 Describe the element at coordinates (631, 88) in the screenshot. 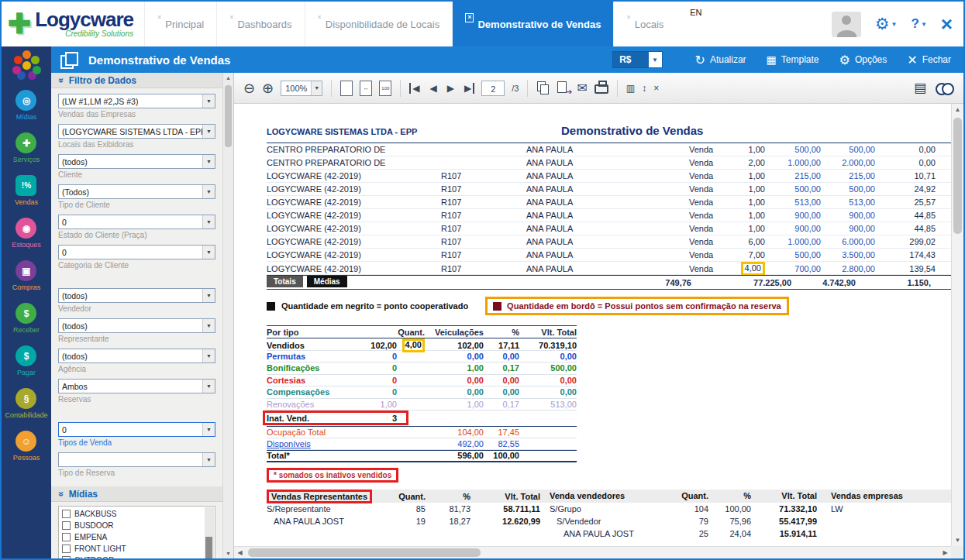

I see `parameters-panel-icon: ▥` at that location.